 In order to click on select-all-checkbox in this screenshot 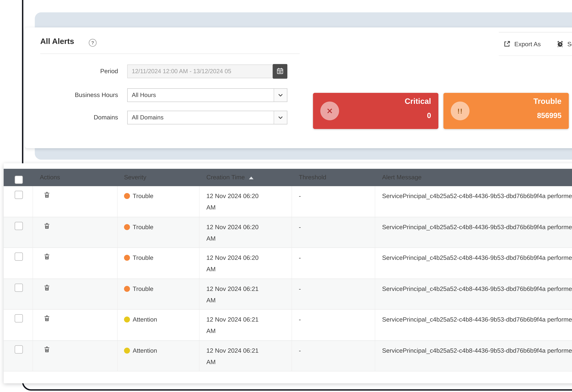, I will do `click(19, 180)`.